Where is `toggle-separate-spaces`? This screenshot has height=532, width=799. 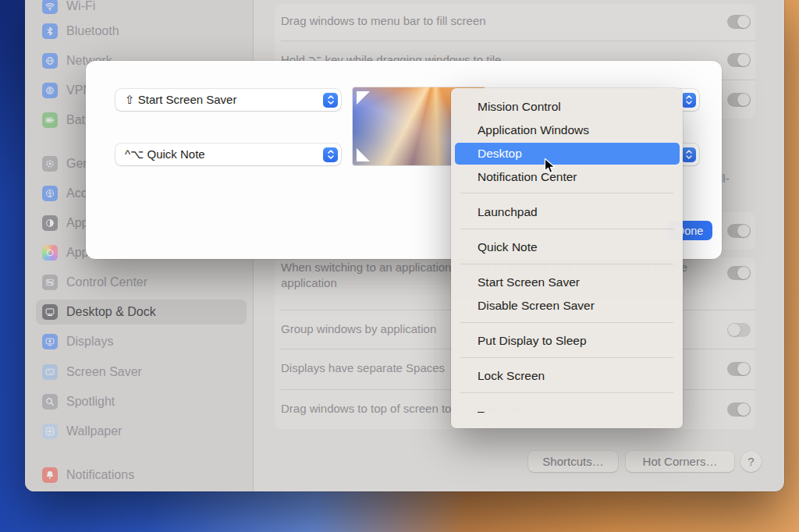 toggle-separate-spaces is located at coordinates (739, 369).